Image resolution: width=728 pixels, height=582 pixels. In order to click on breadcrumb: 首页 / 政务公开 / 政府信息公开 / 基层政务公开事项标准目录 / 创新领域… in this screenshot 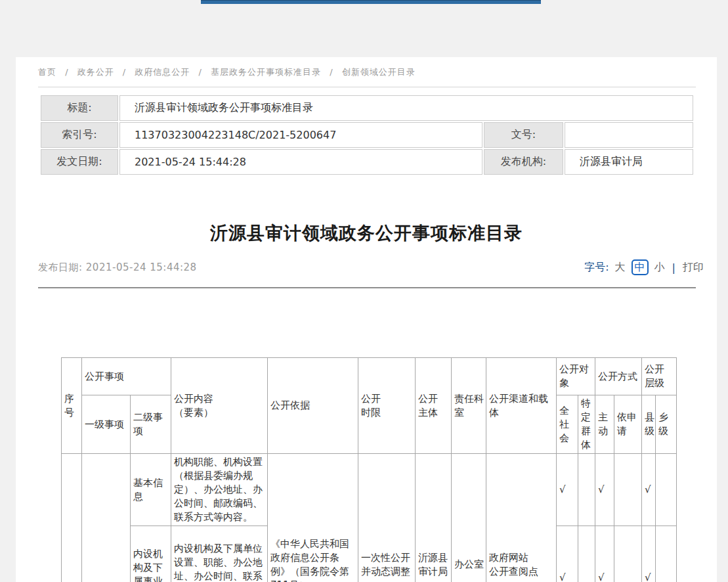, I will do `click(227, 72)`.